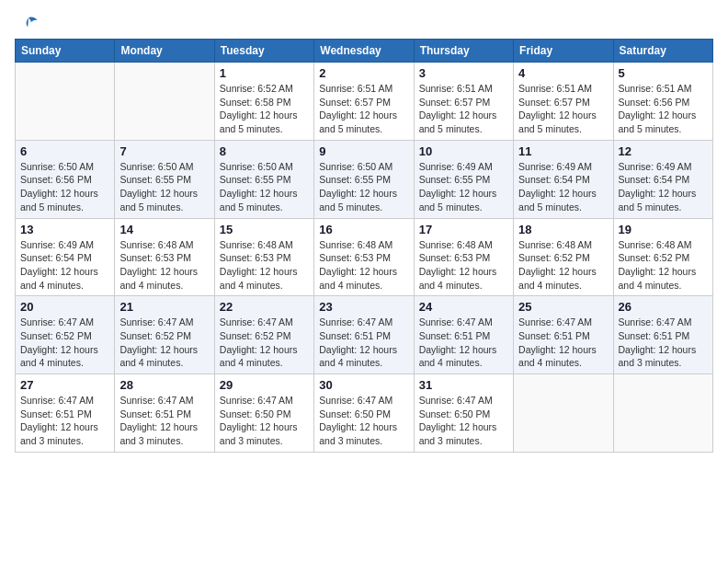 The image size is (728, 563). Describe the element at coordinates (65, 414) in the screenshot. I see `calendar-day-27: 27Sunrise: 6:47 AMSunset: 6:51 PMDayligh…` at that location.